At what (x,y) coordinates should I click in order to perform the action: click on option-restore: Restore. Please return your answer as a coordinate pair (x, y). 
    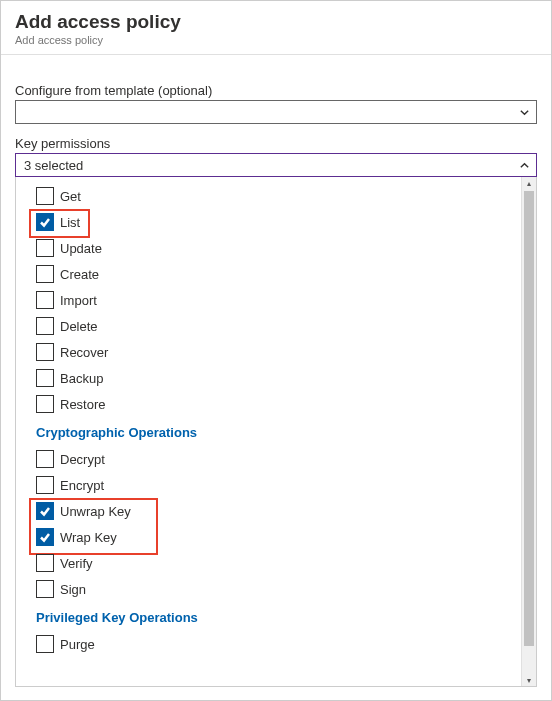
    Looking at the image, I should click on (268, 404).